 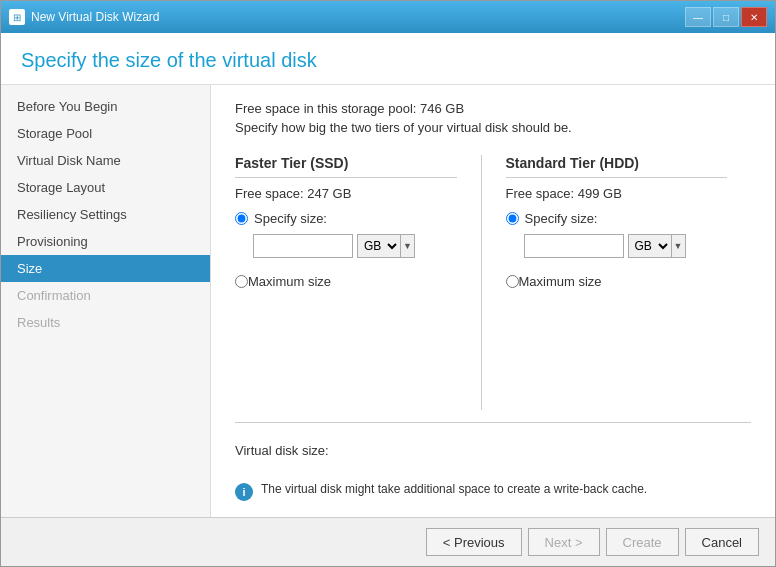 I want to click on create-button: Create, so click(x=642, y=542).